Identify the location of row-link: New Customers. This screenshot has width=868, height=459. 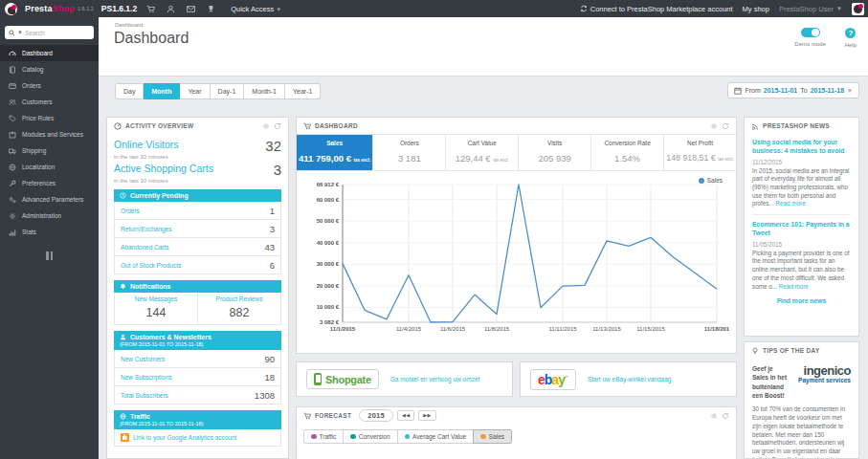
(143, 360).